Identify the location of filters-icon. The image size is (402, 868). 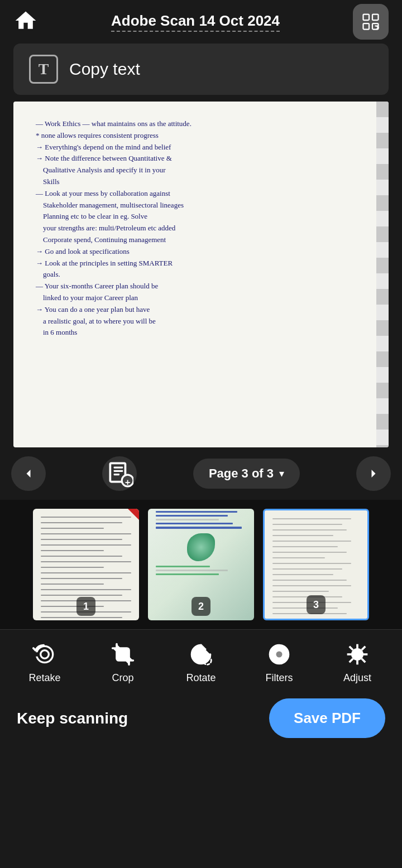
(279, 654).